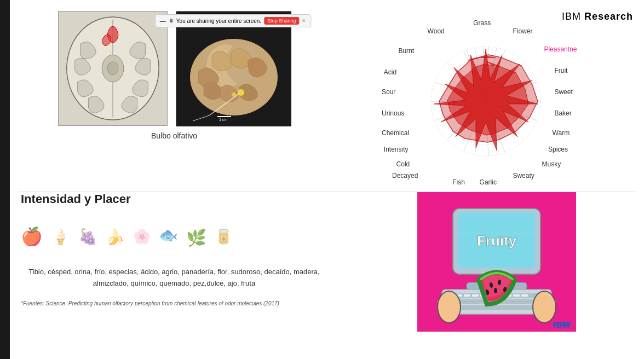 Image resolution: width=644 pixels, height=359 pixels. What do you see at coordinates (459, 182) in the screenshot?
I see `radar-label-fish: Fish` at bounding box center [459, 182].